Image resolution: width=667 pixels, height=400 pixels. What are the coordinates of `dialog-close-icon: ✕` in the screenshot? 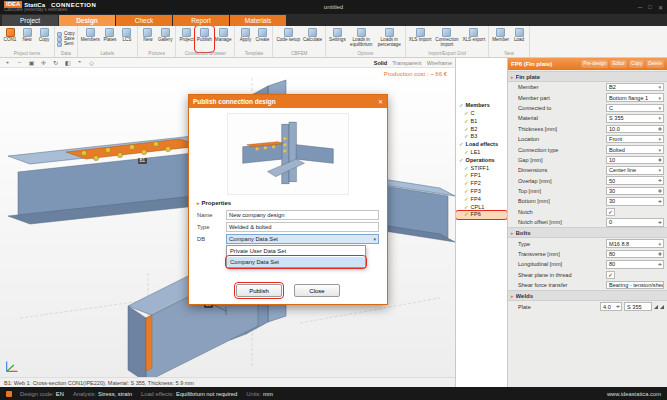 It's located at (380, 102).